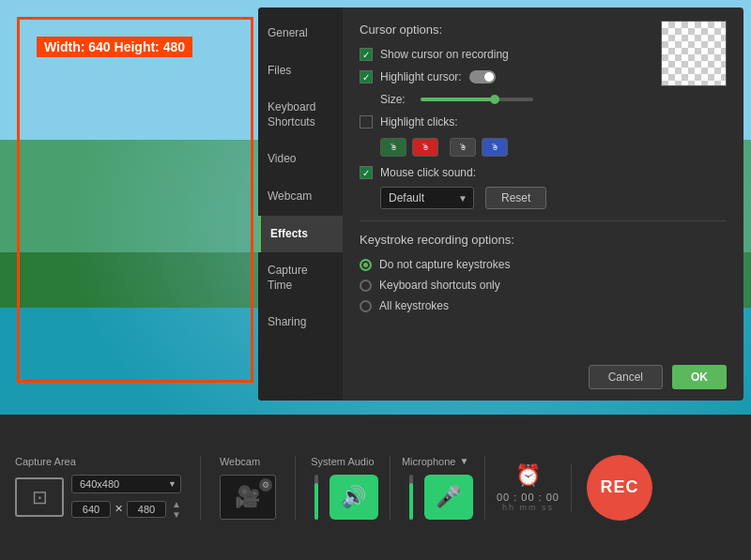  I want to click on color-btn-blue: 🖱, so click(495, 147).